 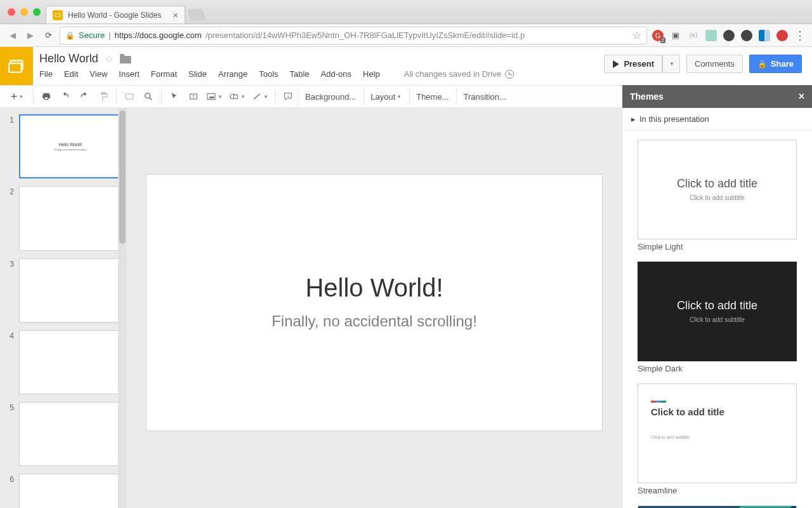 I want to click on comment-icon: +, so click(x=288, y=97).